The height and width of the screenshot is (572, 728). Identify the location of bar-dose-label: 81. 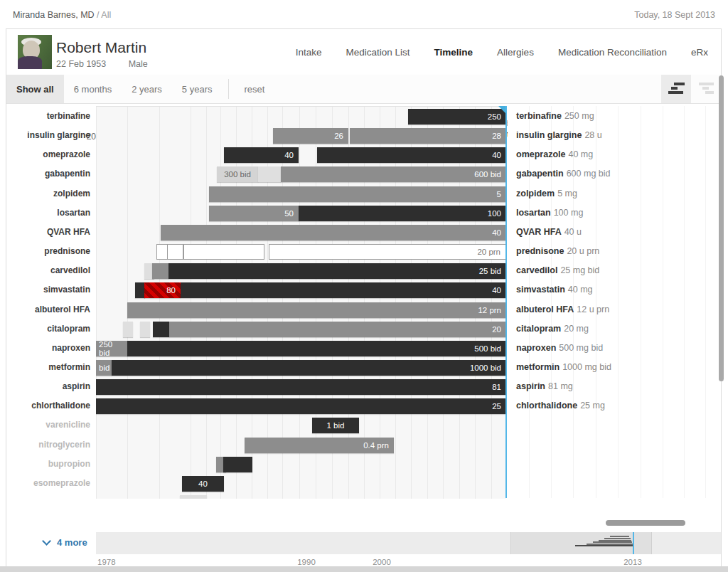
(496, 387).